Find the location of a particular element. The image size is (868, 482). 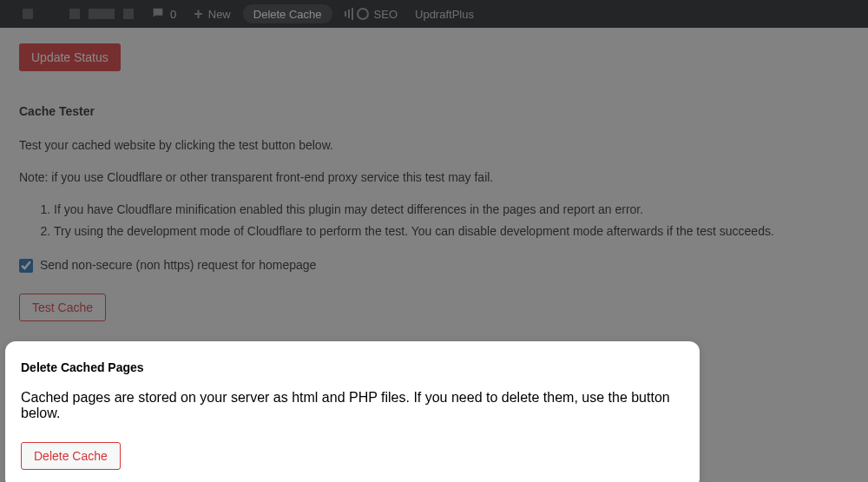

cache-tester-heading: Cache Tester is located at coordinates (434, 111).